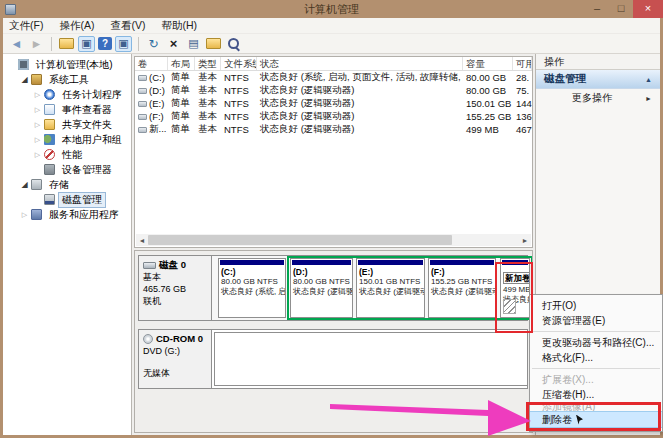 This screenshot has width=663, height=438. I want to click on volume-free: 136, so click(522, 116).